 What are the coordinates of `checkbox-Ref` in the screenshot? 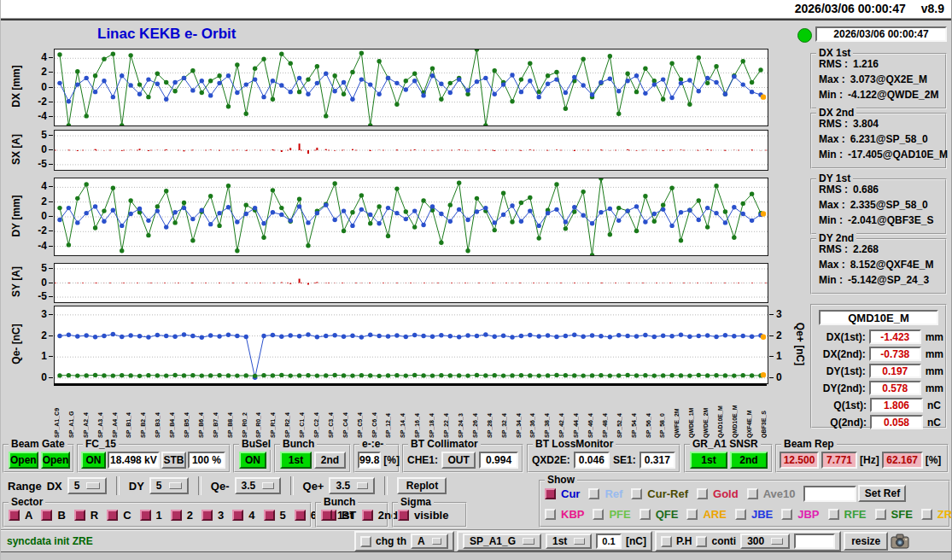 It's located at (594, 493).